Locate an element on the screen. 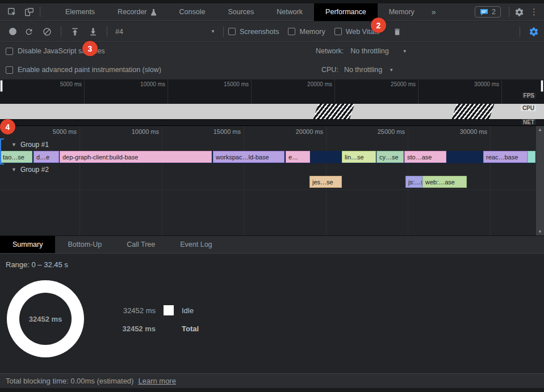 The width and height of the screenshot is (544, 392). flame-bar: sto…ase is located at coordinates (425, 157).